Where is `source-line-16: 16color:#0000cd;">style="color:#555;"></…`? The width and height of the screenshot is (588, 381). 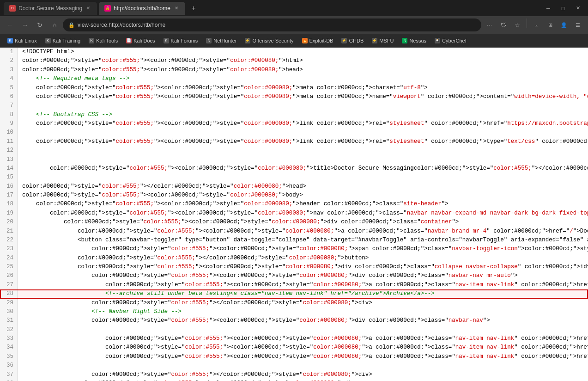 source-line-16: 16color:#0000cd;">style="color:#555;"></… is located at coordinates (294, 187).